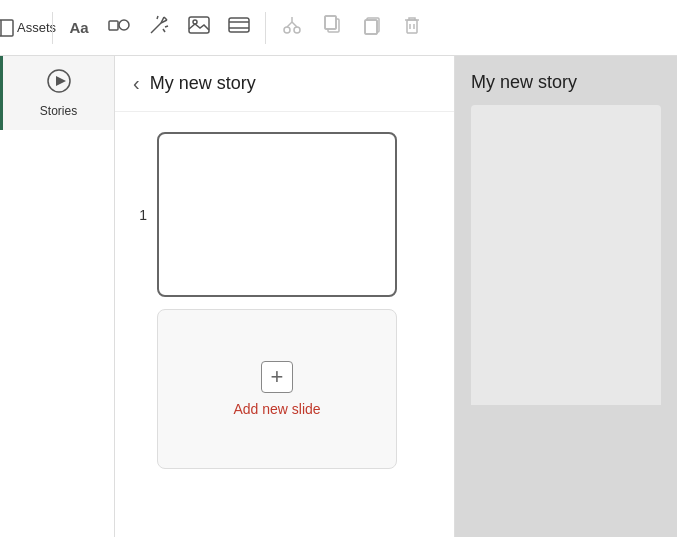 The width and height of the screenshot is (677, 537). What do you see at coordinates (239, 28) in the screenshot?
I see `media-tool-icon` at bounding box center [239, 28].